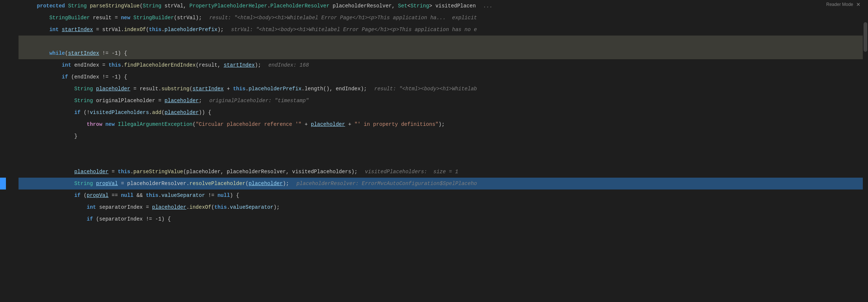  I want to click on code-line: if (separatorIndex != -1) {, so click(434, 219).